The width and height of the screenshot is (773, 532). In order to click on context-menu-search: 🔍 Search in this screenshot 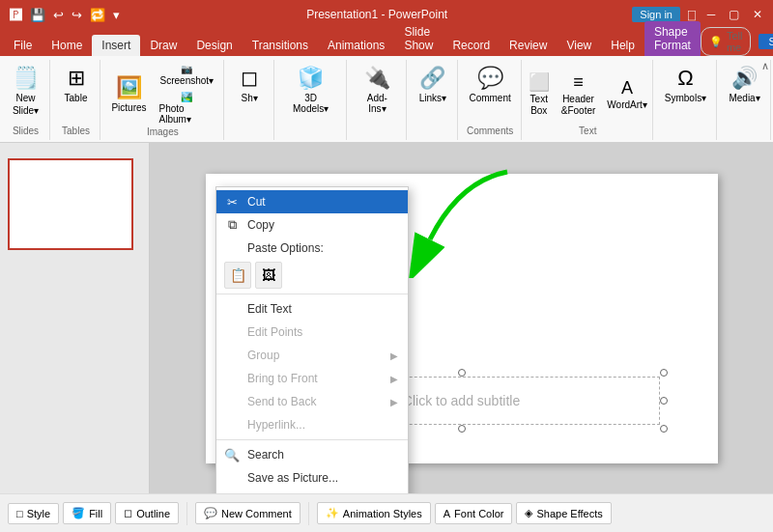, I will do `click(312, 455)`.